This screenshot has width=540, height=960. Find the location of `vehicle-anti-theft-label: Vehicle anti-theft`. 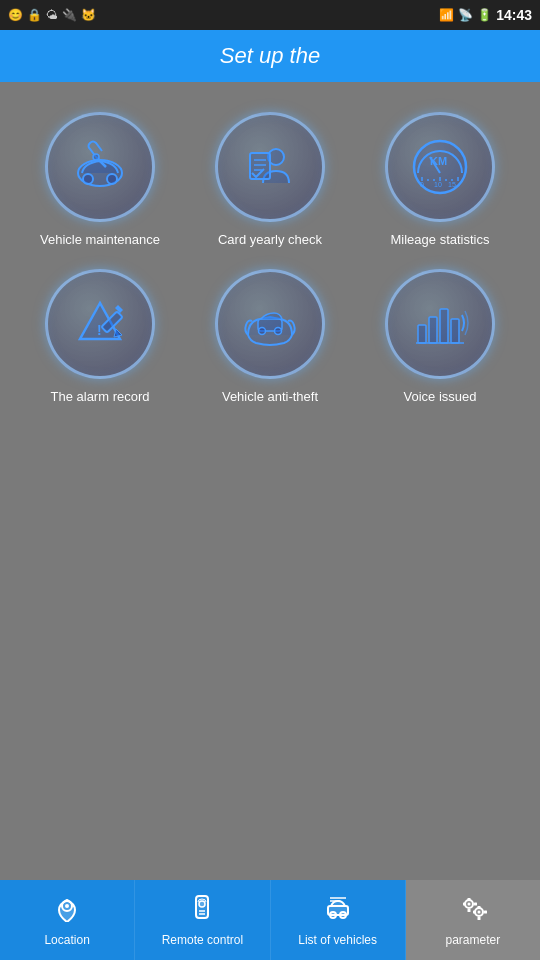

vehicle-anti-theft-label: Vehicle anti-theft is located at coordinates (270, 398).